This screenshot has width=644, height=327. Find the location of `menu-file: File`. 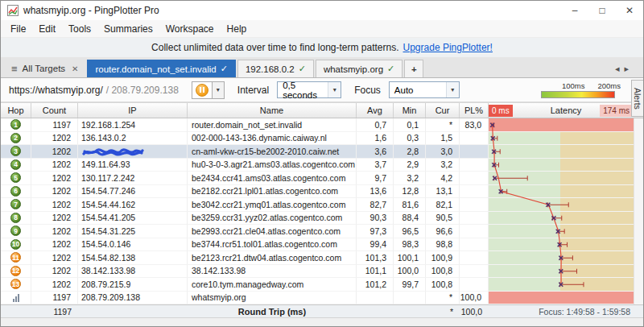

menu-file: File is located at coordinates (18, 29).